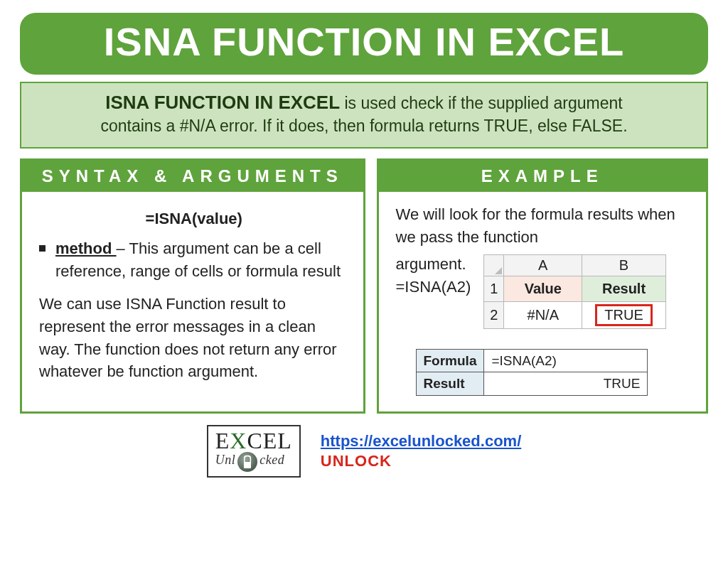  I want to click on rt-formula-label: Formula, so click(450, 361).